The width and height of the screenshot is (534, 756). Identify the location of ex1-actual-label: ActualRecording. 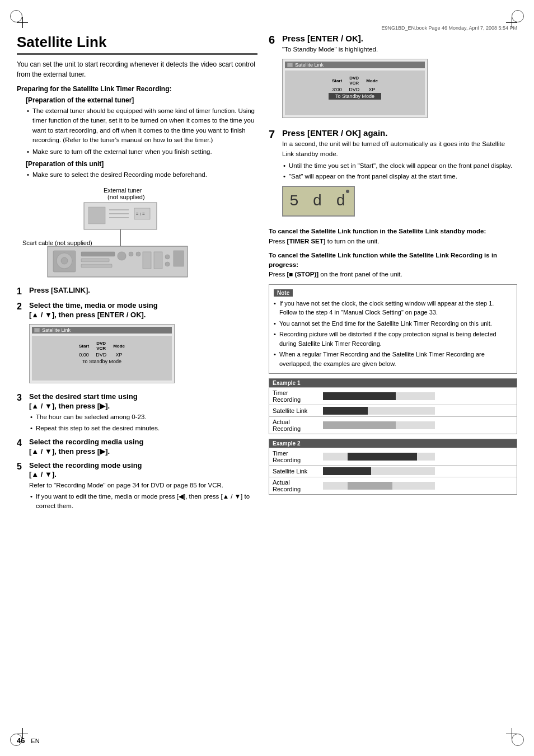
(294, 425).